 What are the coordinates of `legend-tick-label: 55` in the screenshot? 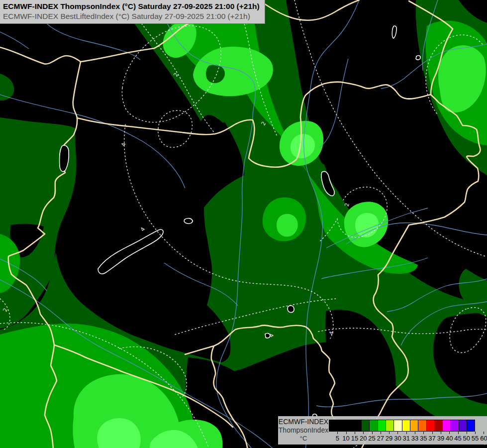 It's located at (475, 438).